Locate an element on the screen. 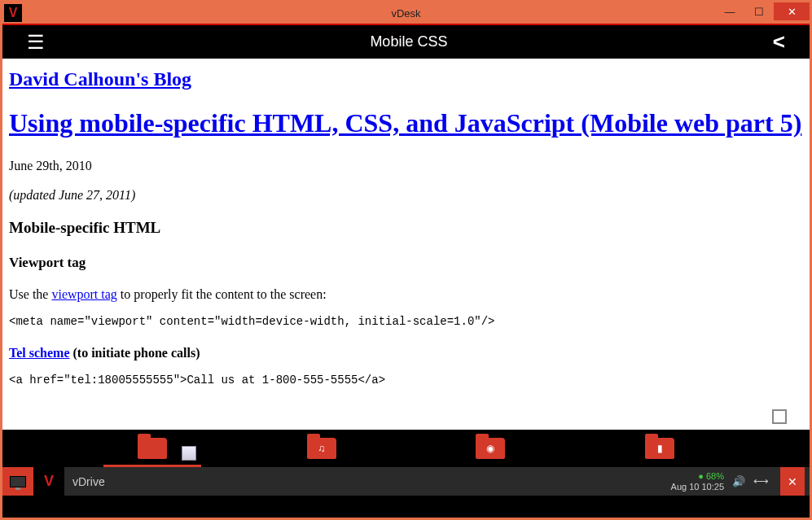  text: (to initiate phone calls) is located at coordinates (135, 353).